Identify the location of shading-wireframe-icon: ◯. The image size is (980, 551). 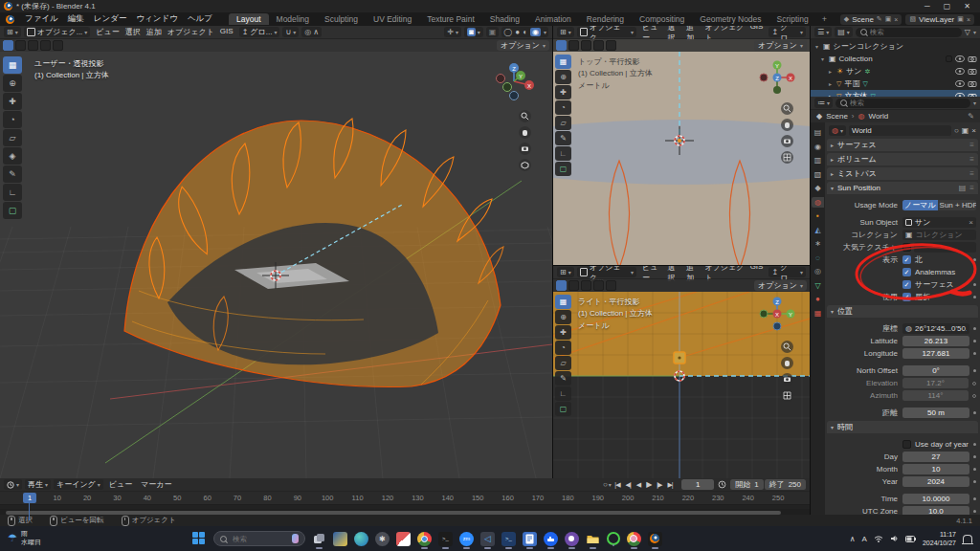
(507, 33).